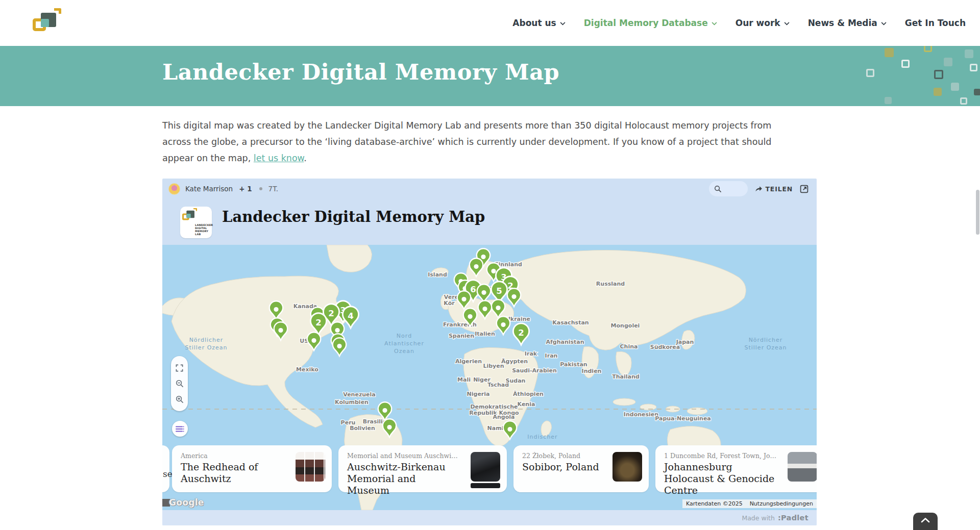 This screenshot has width=980, height=530. Describe the element at coordinates (793, 518) in the screenshot. I see `padlet-brand-link: :Padlet` at that location.